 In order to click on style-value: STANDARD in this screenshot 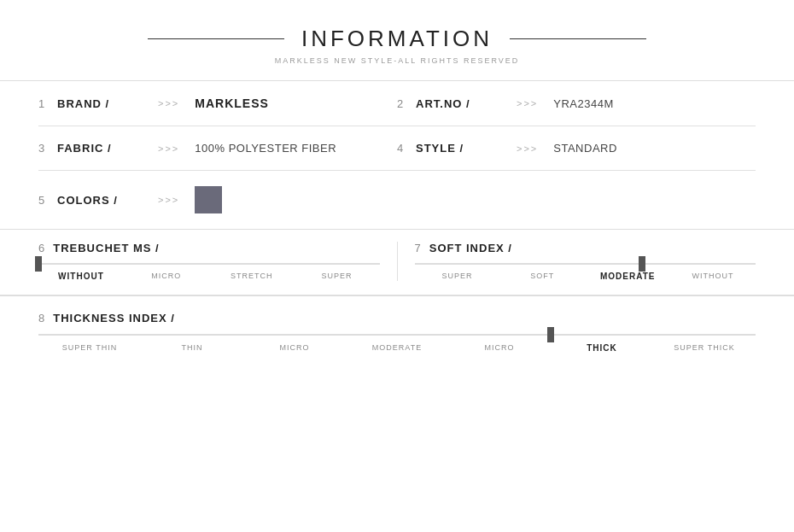, I will do `click(586, 149)`.